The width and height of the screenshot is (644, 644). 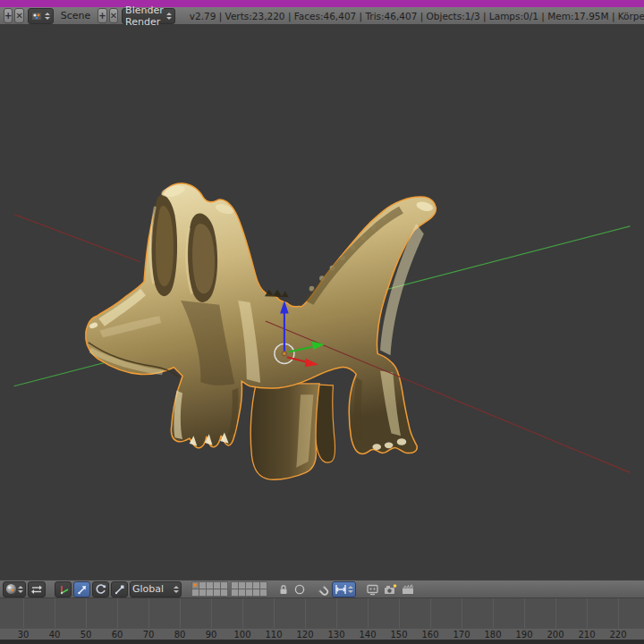 I want to click on scene-close-button: ✕, so click(x=114, y=16).